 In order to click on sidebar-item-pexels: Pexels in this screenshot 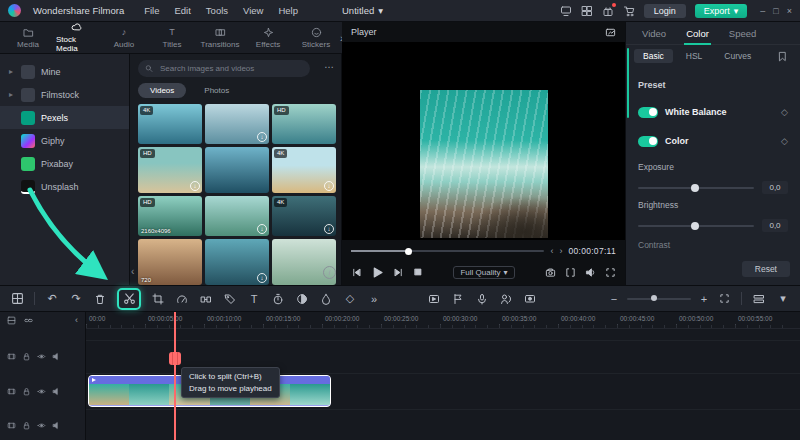, I will do `click(64, 118)`.